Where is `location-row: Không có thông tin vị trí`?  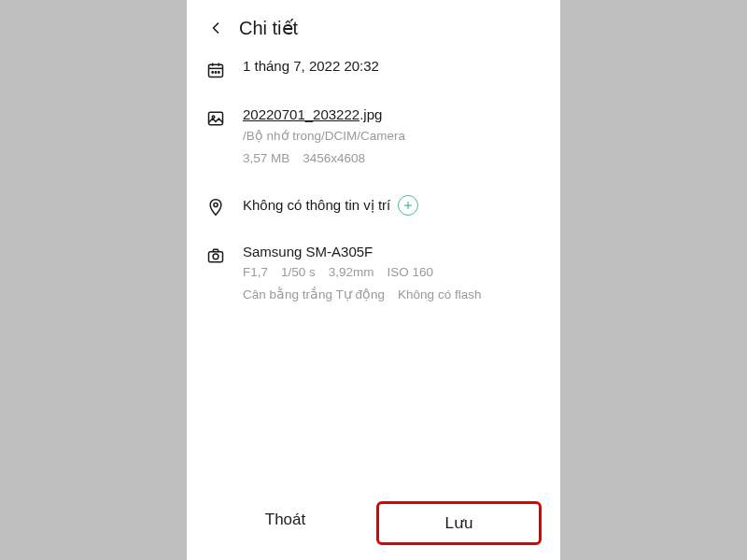 location-row: Không có thông tin vị trí is located at coordinates (374, 206).